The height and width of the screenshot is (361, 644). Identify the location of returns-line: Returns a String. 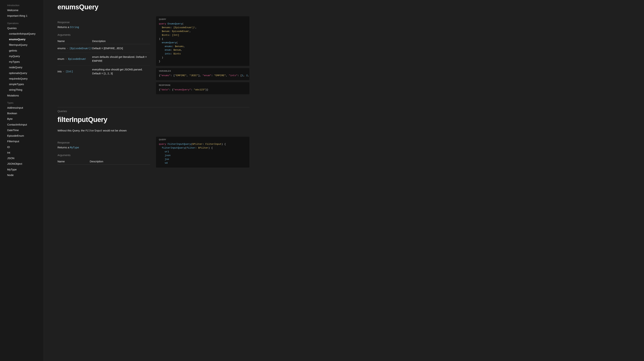
(104, 27).